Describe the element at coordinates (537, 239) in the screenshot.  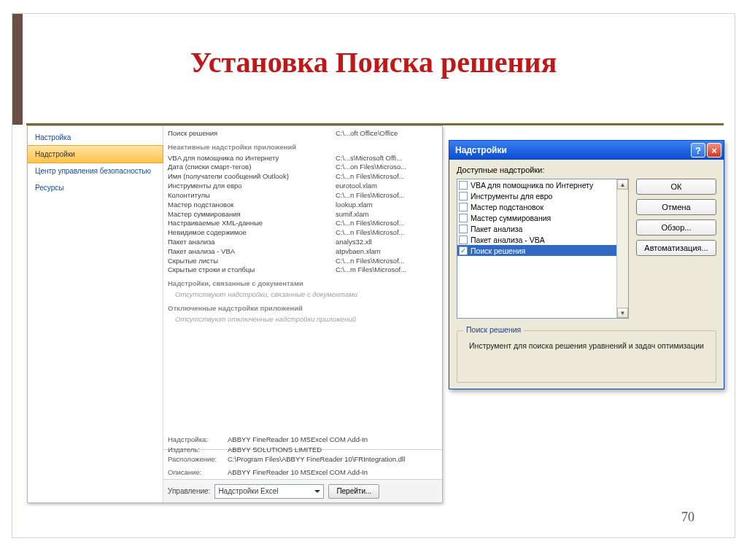
I see `list-item: Пакет анализа - VBA` at that location.